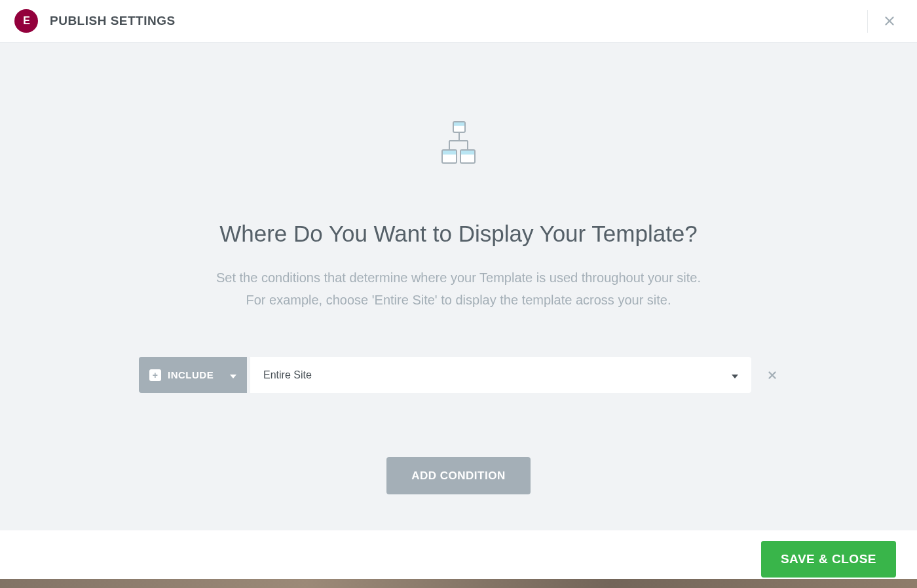  Describe the element at coordinates (889, 21) in the screenshot. I see `close-modal-button` at that location.